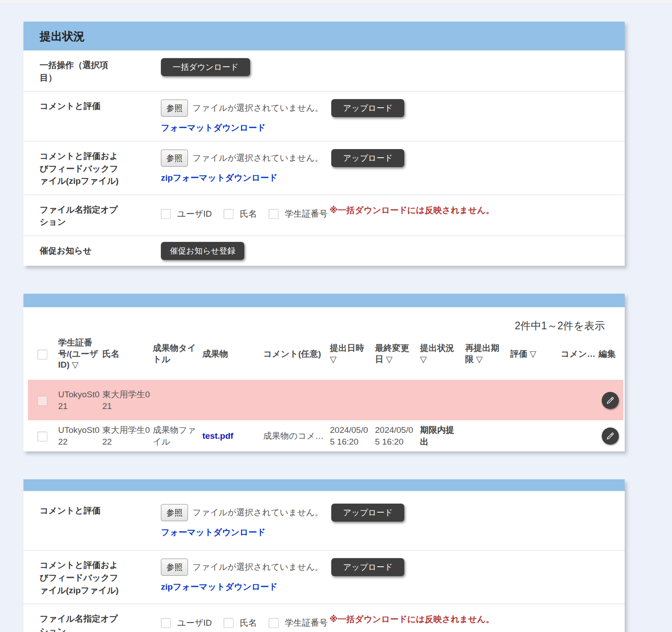  Describe the element at coordinates (324, 250) in the screenshot. I see `reminder-row: 催促お知らせ 催促お知らせ登録` at that location.